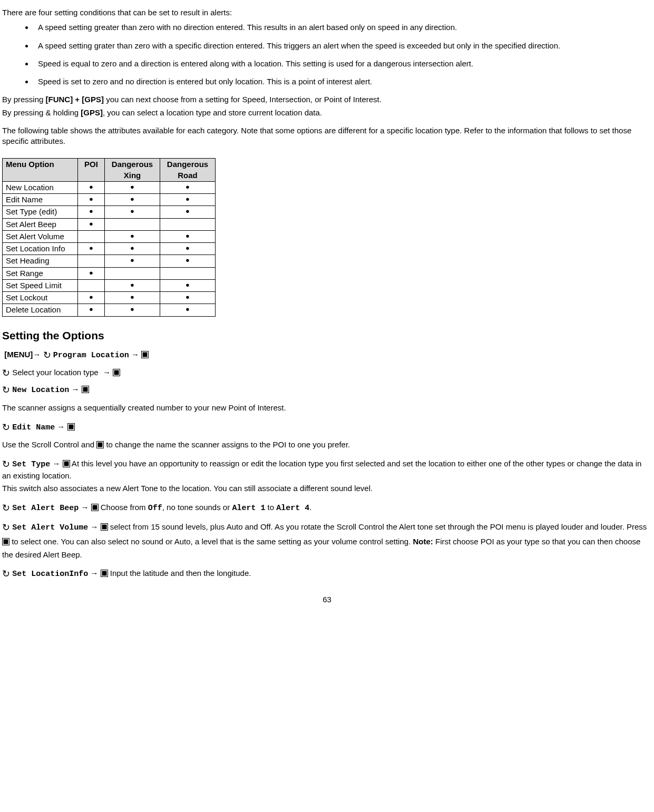 The image size is (654, 812). What do you see at coordinates (55, 372) in the screenshot?
I see `label-select-type: Select your location type` at bounding box center [55, 372].